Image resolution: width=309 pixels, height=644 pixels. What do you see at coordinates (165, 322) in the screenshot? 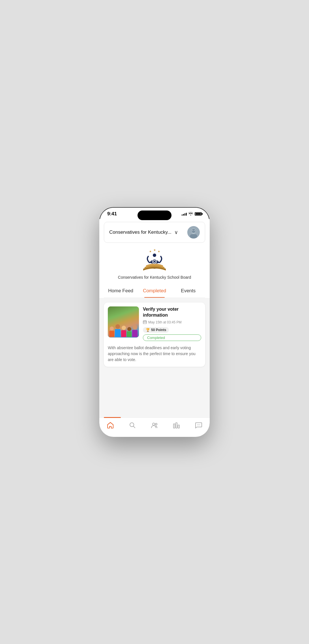
I see `card-date-text: May 15th at 03:45 PM` at bounding box center [165, 322].